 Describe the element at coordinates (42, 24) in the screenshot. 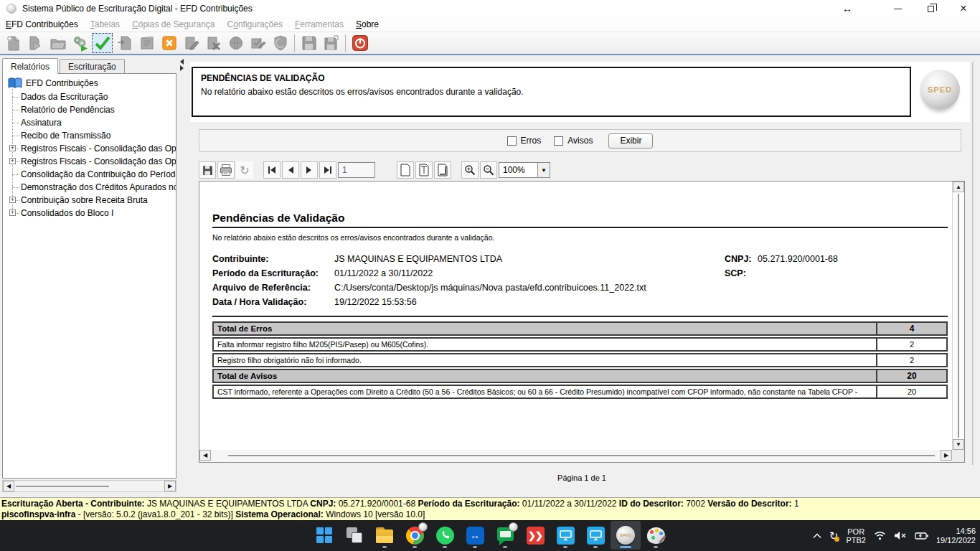

I see `menu-item: EFD Contribuições` at that location.